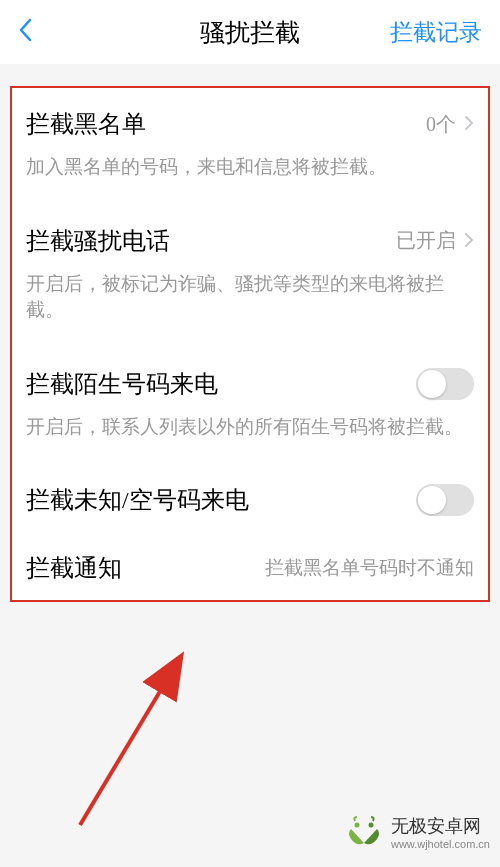 The height and width of the screenshot is (867, 500). I want to click on annotation-arrow, so click(155, 740).